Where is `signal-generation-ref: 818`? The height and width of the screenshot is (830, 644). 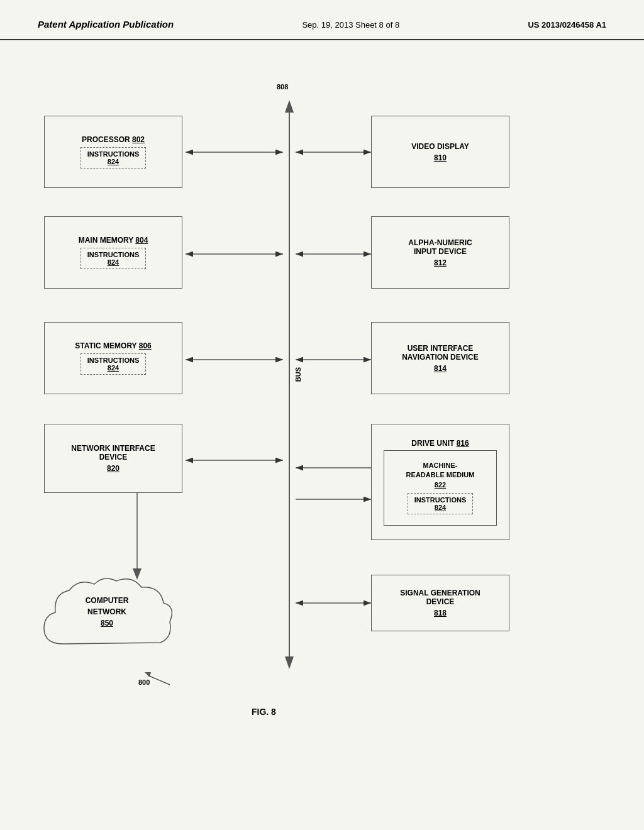 signal-generation-ref: 818 is located at coordinates (440, 613).